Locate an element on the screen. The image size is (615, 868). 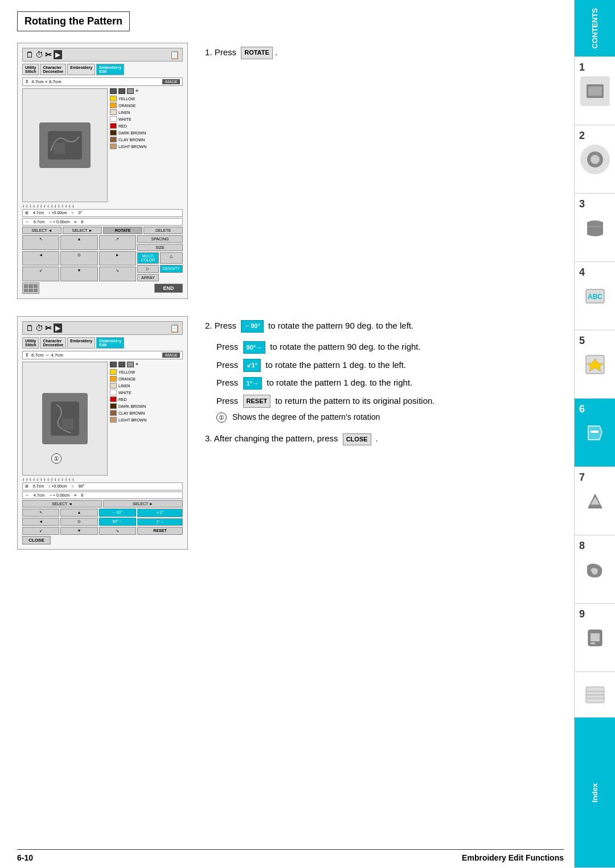
btn-reset: RESET is located at coordinates (160, 531).